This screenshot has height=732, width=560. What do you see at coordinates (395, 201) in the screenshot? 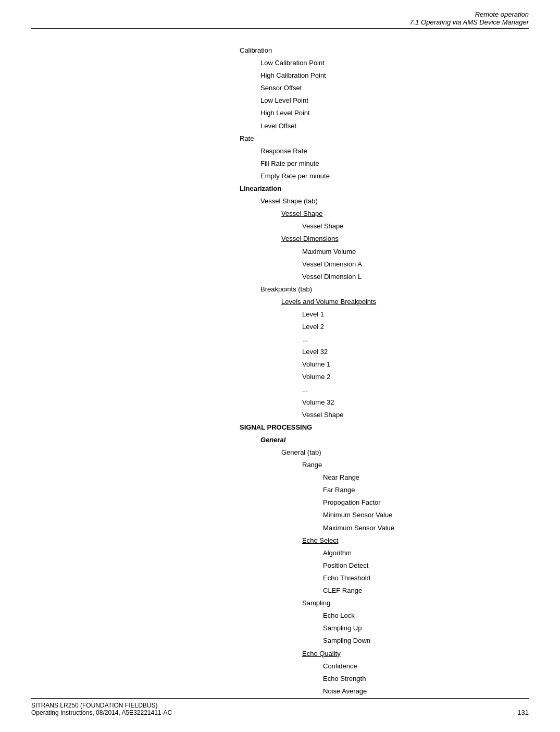
I see `item-label: Vessel Shape (tab)` at bounding box center [395, 201].